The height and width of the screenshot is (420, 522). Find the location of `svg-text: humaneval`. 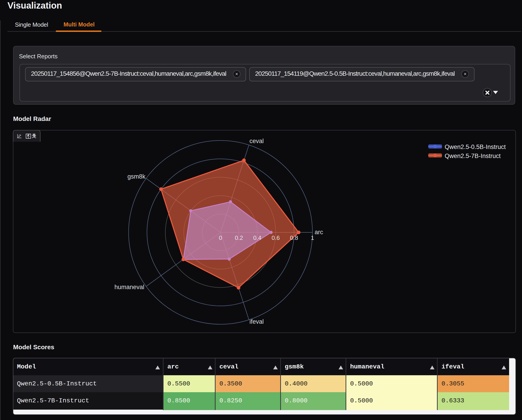

svg-text: humaneval is located at coordinates (129, 287).